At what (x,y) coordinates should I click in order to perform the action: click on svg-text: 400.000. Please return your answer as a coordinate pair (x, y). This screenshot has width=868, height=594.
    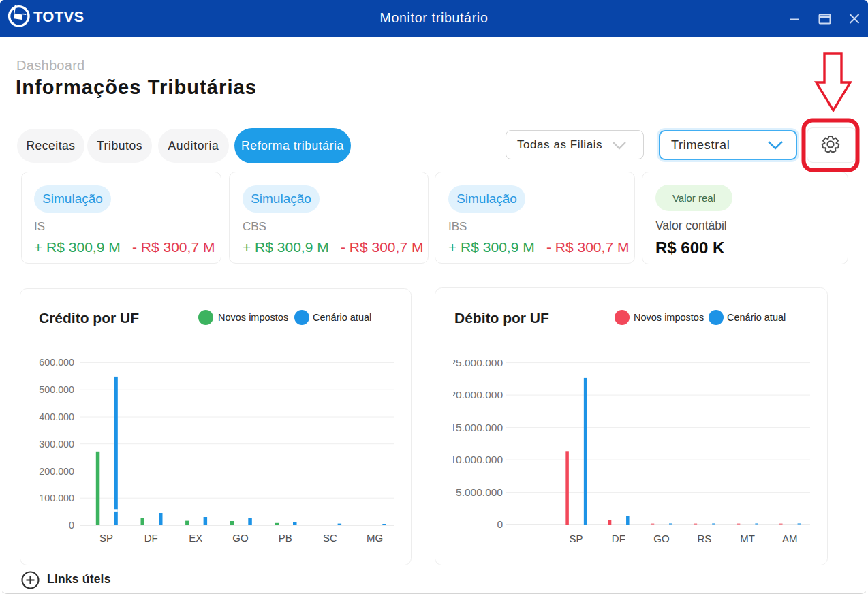
    Looking at the image, I should click on (57, 417).